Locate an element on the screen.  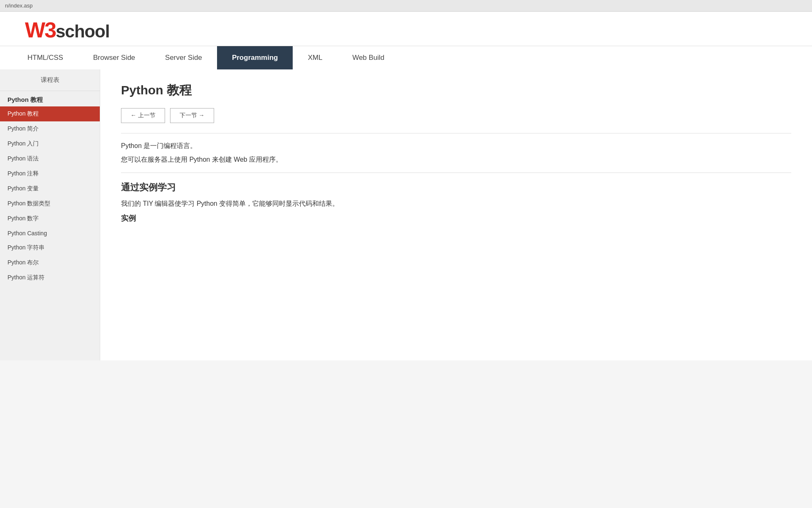
url-text: n/index.asp is located at coordinates (19, 6).